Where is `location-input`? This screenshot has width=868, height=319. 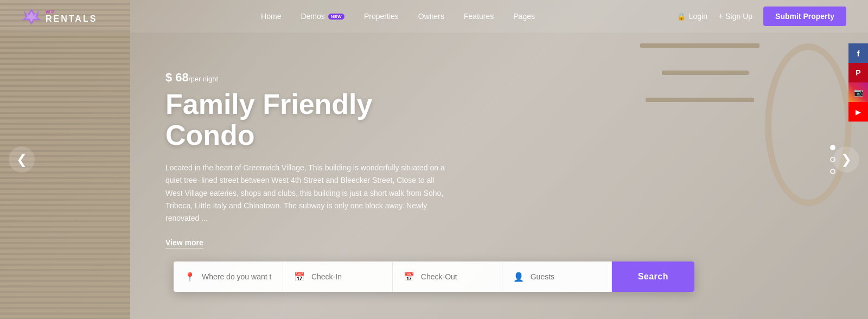
location-input is located at coordinates (237, 277).